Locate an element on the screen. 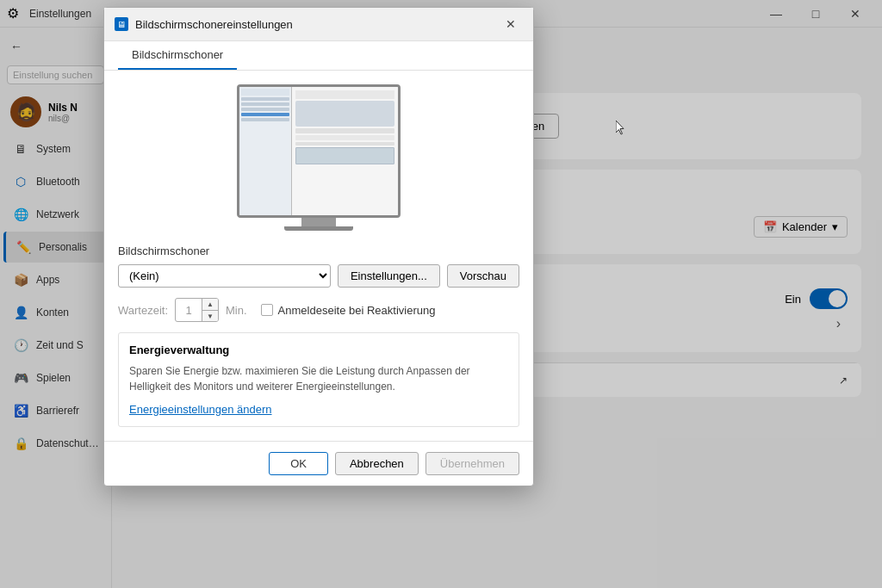 This screenshot has height=588, width=882. screen-content-mini is located at coordinates (345, 152).